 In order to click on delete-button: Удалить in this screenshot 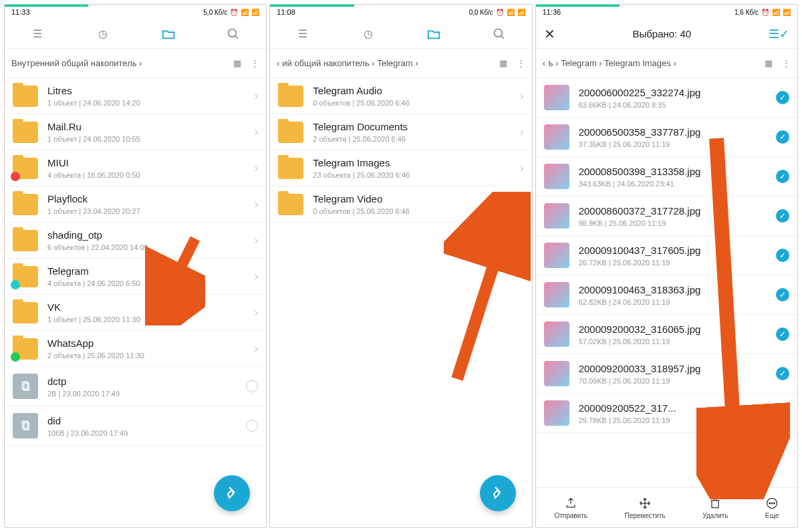, I will do `click(715, 508)`.